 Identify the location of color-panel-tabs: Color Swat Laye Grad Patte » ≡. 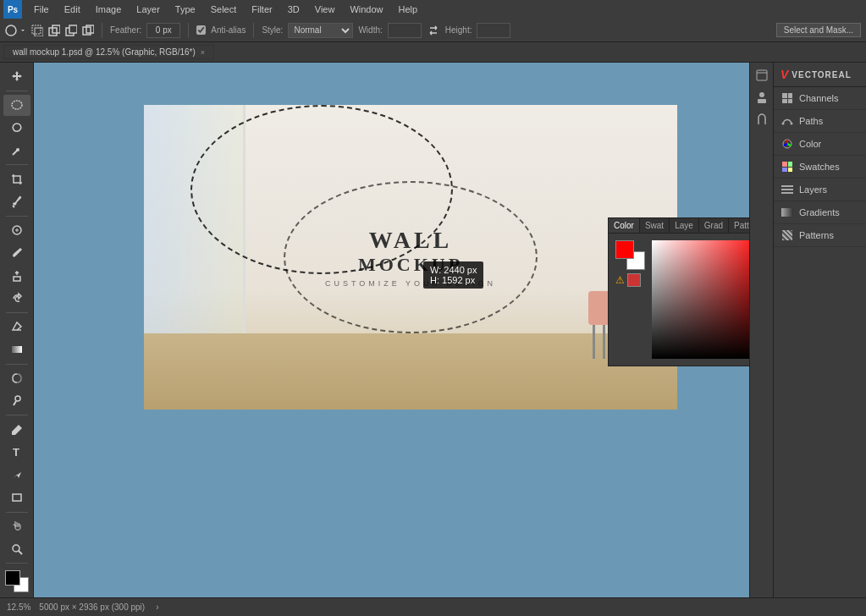
(679, 226).